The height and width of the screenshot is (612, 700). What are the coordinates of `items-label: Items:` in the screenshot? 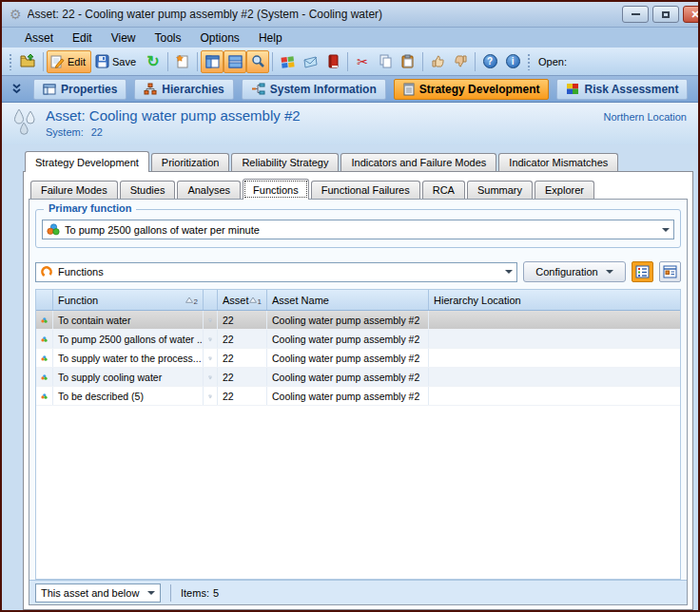 It's located at (195, 593).